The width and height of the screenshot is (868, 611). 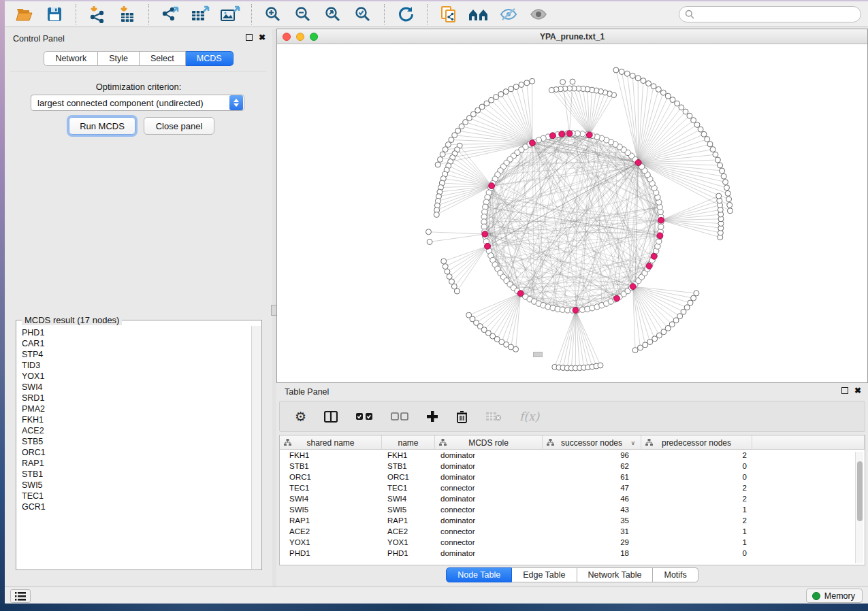 I want to click on show-all-eye-icon, so click(x=539, y=14).